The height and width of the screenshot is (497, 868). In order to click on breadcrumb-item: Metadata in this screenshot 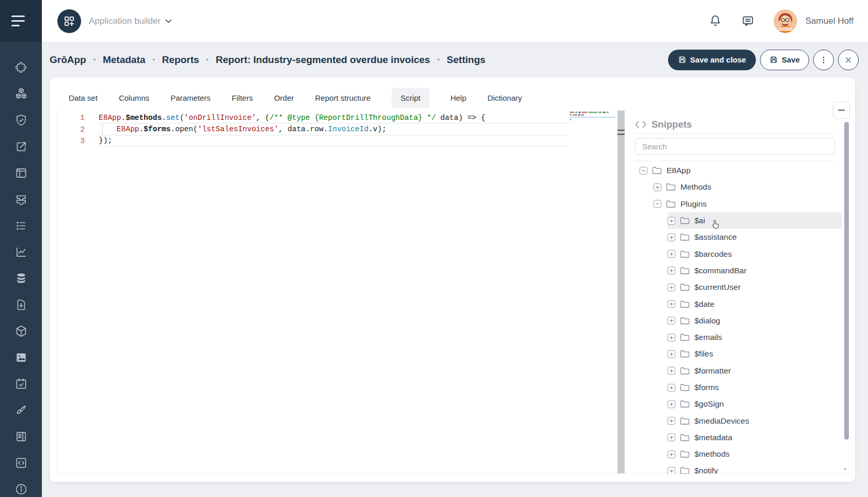, I will do `click(124, 60)`.